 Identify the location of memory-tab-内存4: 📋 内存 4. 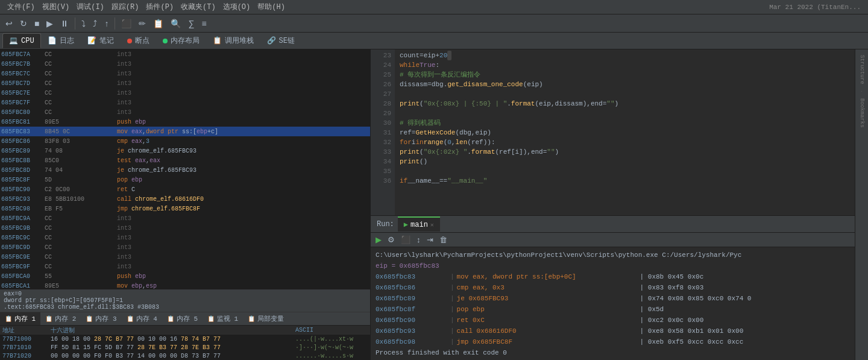
(142, 318).